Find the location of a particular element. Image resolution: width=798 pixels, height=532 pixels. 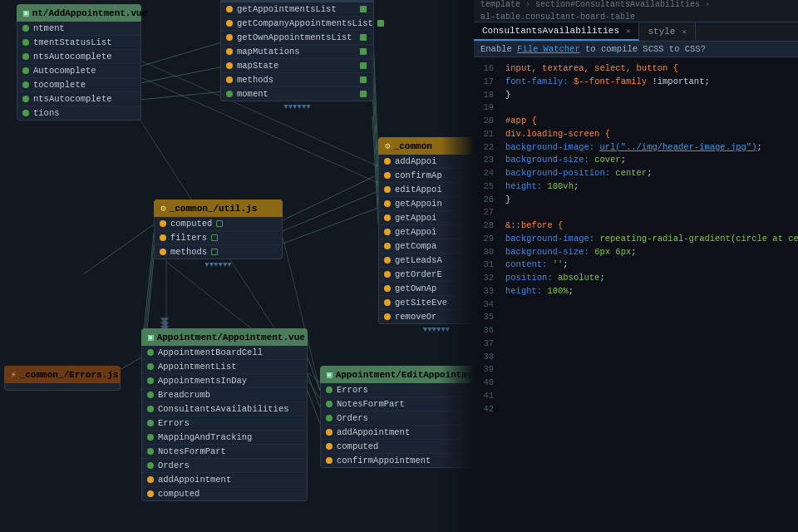

node-appointment-main: ▣ Appointment/Appointment.vue Appointmen… is located at coordinates (224, 415).